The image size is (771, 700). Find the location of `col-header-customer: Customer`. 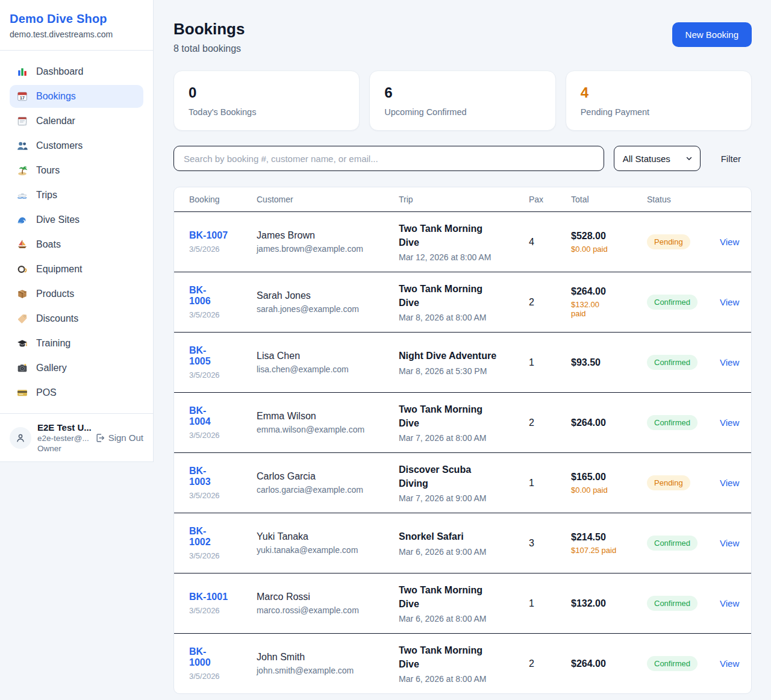

col-header-customer: Customer is located at coordinates (313, 199).